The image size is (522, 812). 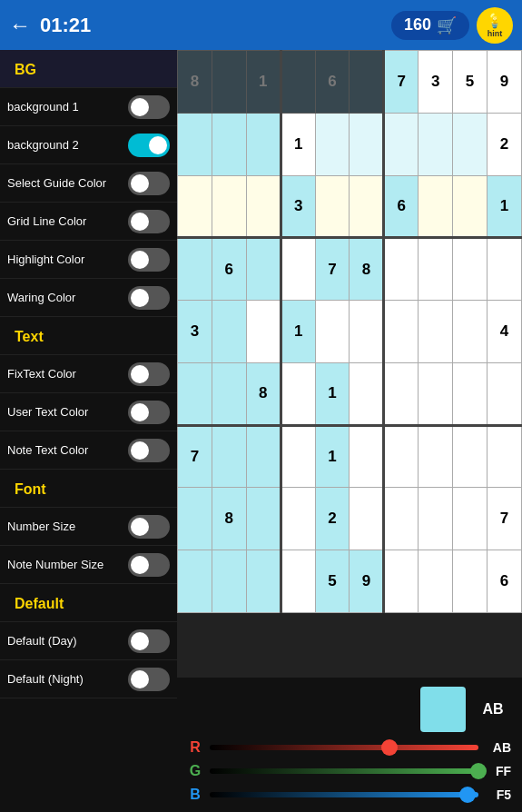 What do you see at coordinates (89, 374) in the screenshot?
I see `fixtext-color-row: FixText Color` at bounding box center [89, 374].